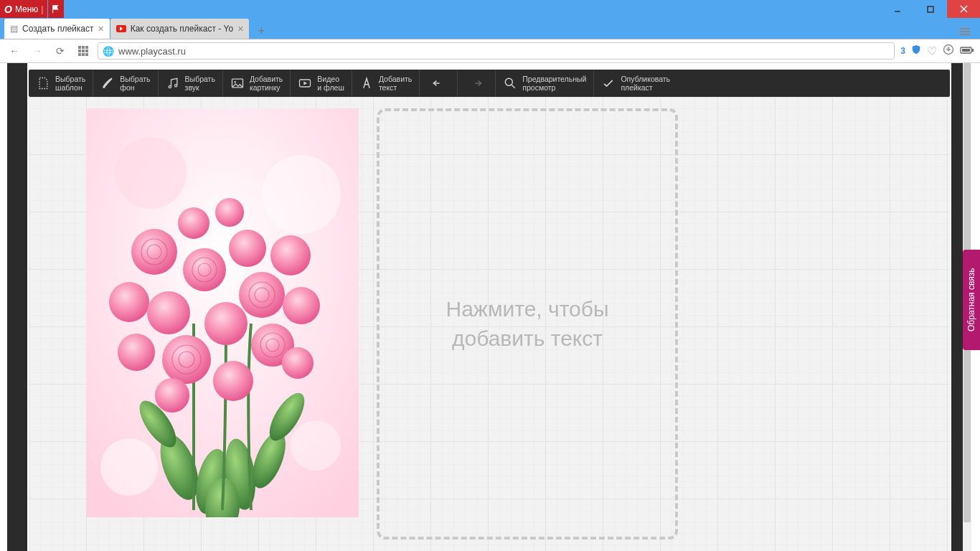 The height and width of the screenshot is (551, 980). I want to click on reload-button: ⟳, so click(60, 51).